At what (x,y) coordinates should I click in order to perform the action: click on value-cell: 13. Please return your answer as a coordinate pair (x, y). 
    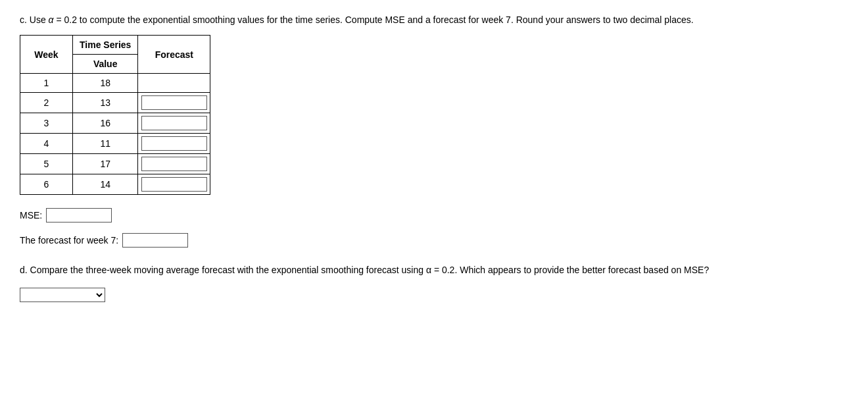
    Looking at the image, I should click on (105, 103).